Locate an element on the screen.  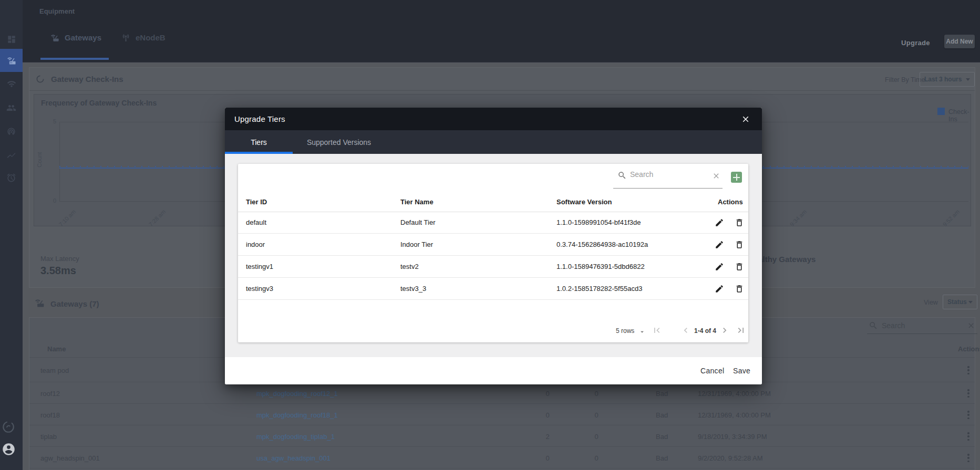
close-icon is located at coordinates (746, 119).